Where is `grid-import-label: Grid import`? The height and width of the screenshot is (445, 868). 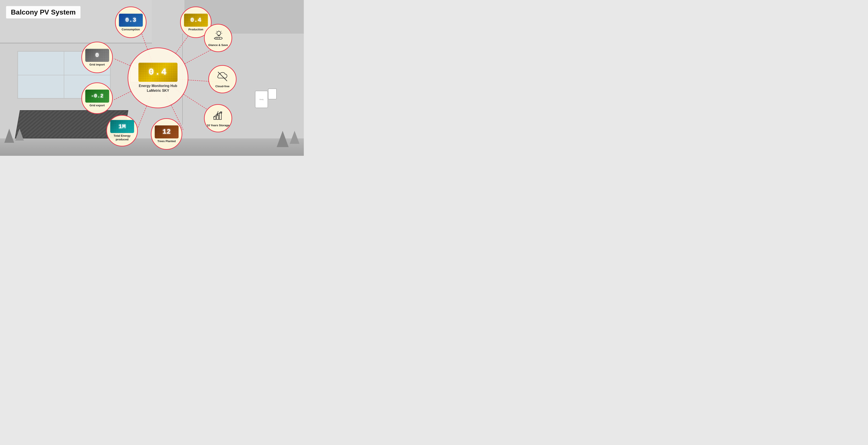
grid-import-label: Grid import is located at coordinates (97, 65).